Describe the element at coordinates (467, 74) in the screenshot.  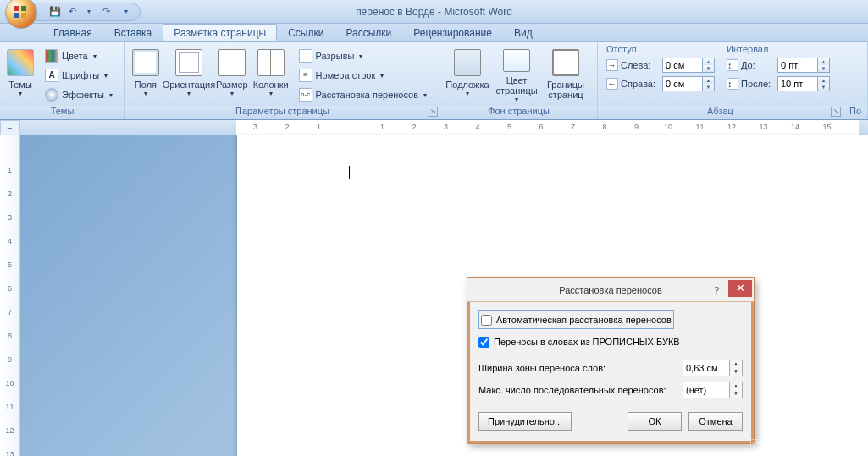
I see `watermark-button: Подложка▾` at that location.